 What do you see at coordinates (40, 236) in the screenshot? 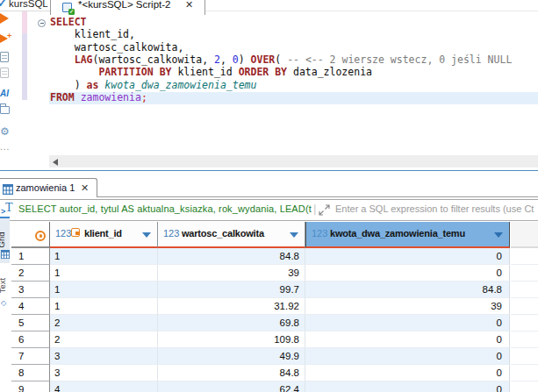
I see `record-target-icon` at bounding box center [40, 236].